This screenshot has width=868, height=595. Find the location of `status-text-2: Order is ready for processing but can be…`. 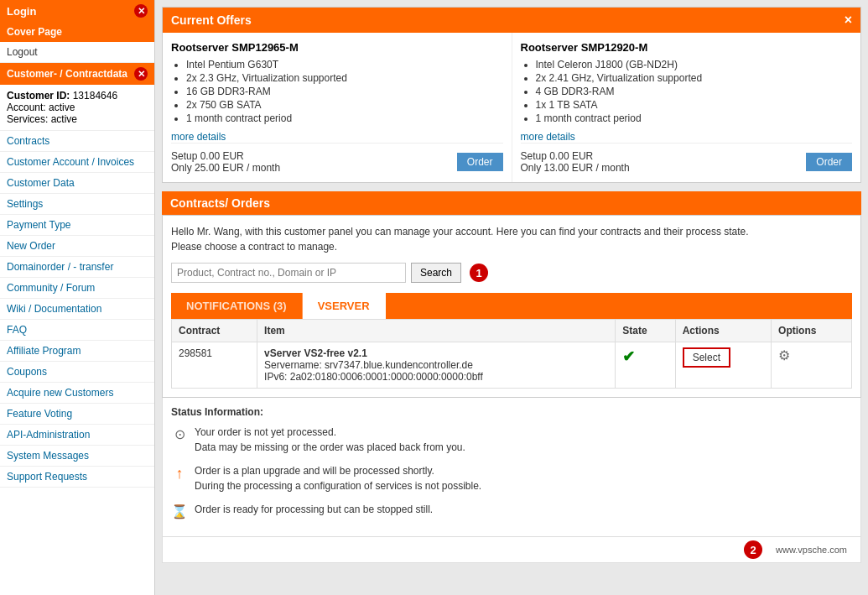

status-text-2: Order is ready for processing but can be… is located at coordinates (314, 509).